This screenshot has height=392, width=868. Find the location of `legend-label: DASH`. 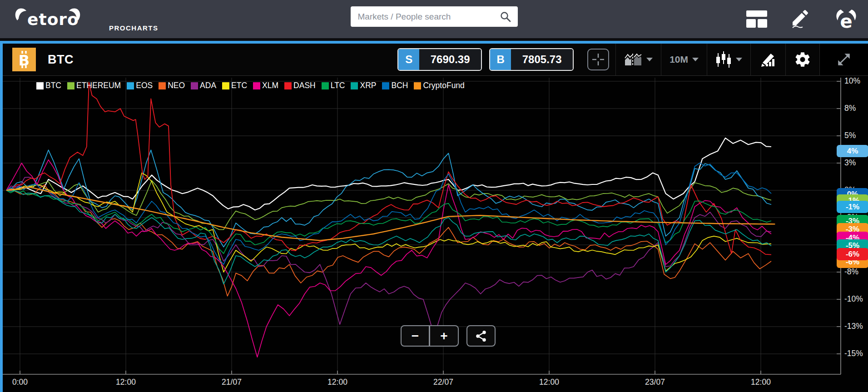

legend-label: DASH is located at coordinates (304, 85).